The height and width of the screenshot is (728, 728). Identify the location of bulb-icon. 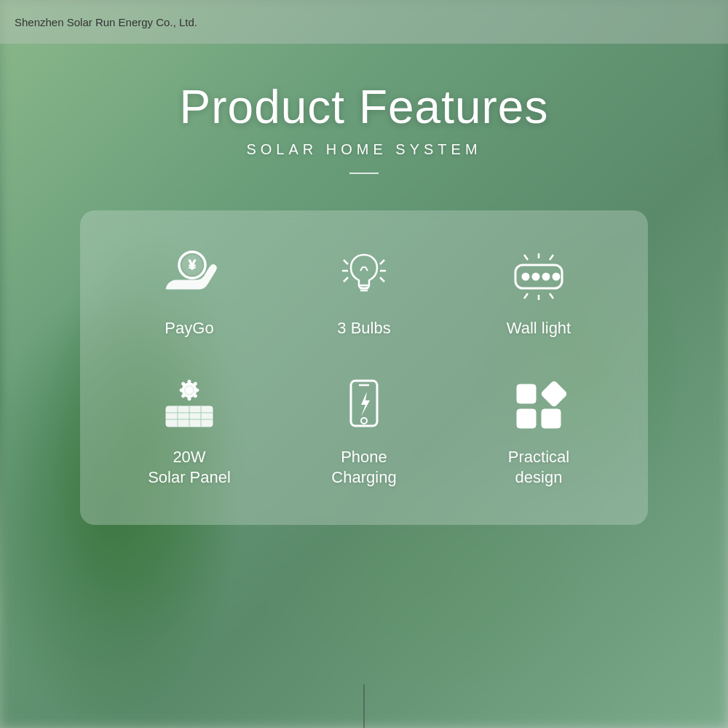
(364, 276).